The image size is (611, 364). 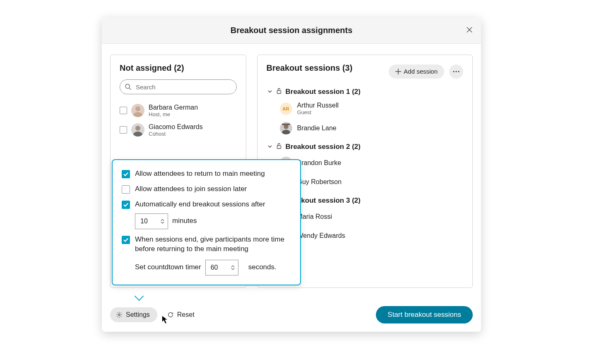 I want to click on unassigned-person-row: Barbara German Host, me, so click(x=178, y=111).